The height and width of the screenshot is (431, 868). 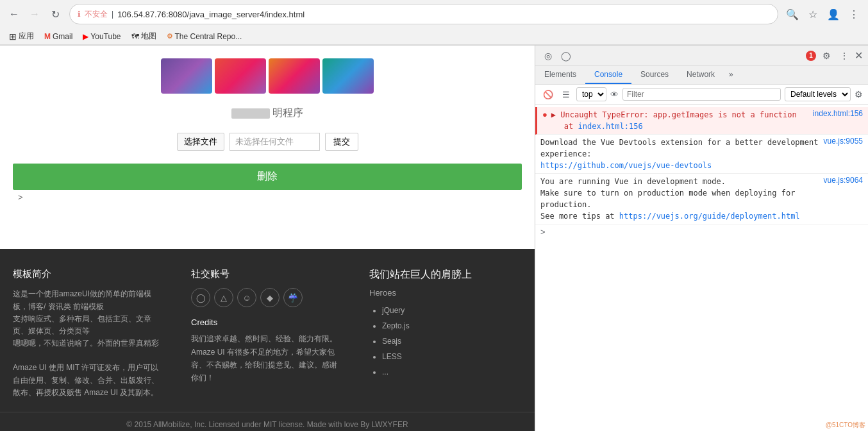 What do you see at coordinates (701, 56) in the screenshot?
I see `devtools-top-toolbar: ◎ ◯ 1 ⚙ ⋮ ✕` at bounding box center [701, 56].